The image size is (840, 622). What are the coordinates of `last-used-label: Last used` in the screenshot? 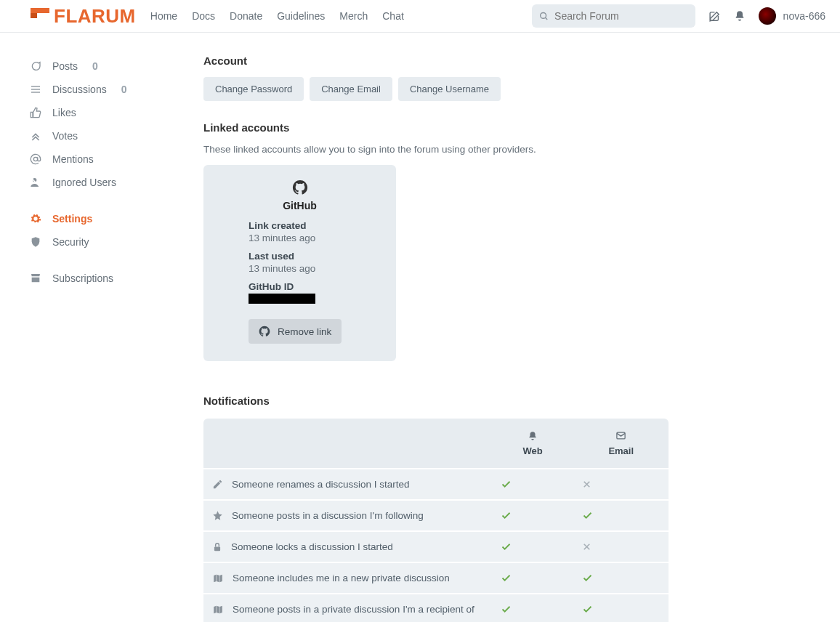 It's located at (314, 256).